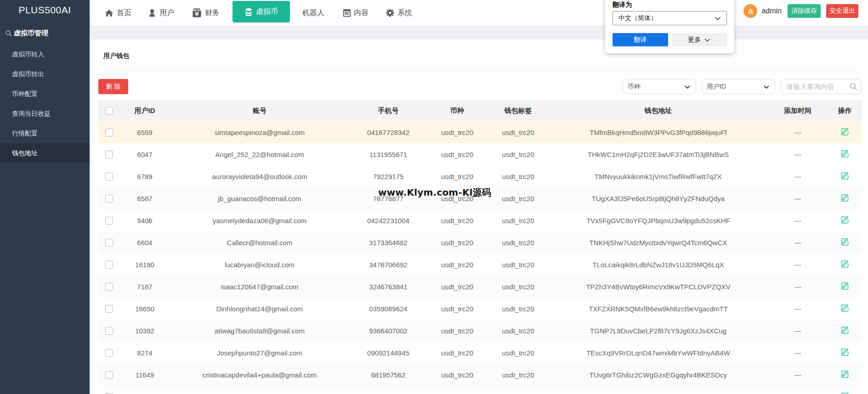 The width and height of the screenshot is (868, 394). Describe the element at coordinates (45, 133) in the screenshot. I see `sidebar-item-4: 行情配置` at that location.